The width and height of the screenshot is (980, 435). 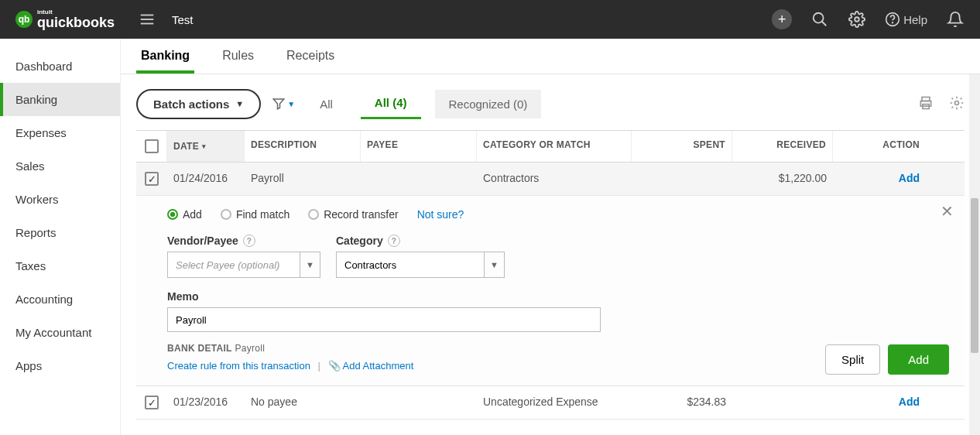 What do you see at coordinates (682, 402) in the screenshot?
I see `cell-spent: $234.83` at bounding box center [682, 402].